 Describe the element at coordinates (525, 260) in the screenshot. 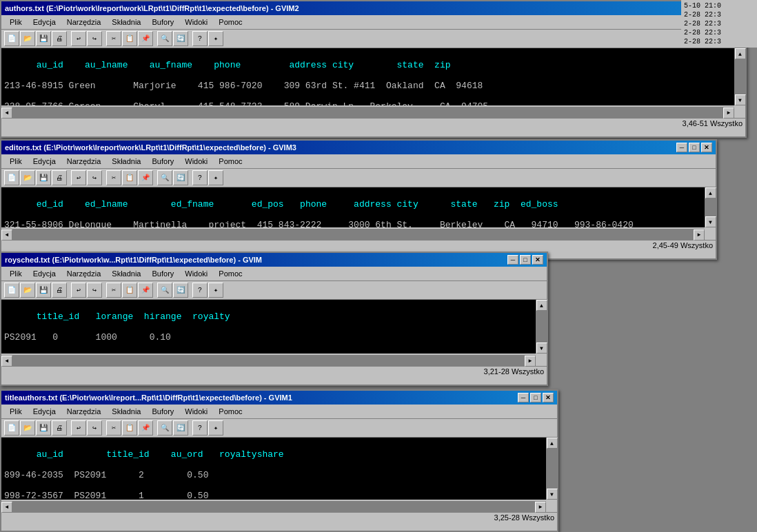

I see `roysched-window-controls: ─ □ ✕` at that location.